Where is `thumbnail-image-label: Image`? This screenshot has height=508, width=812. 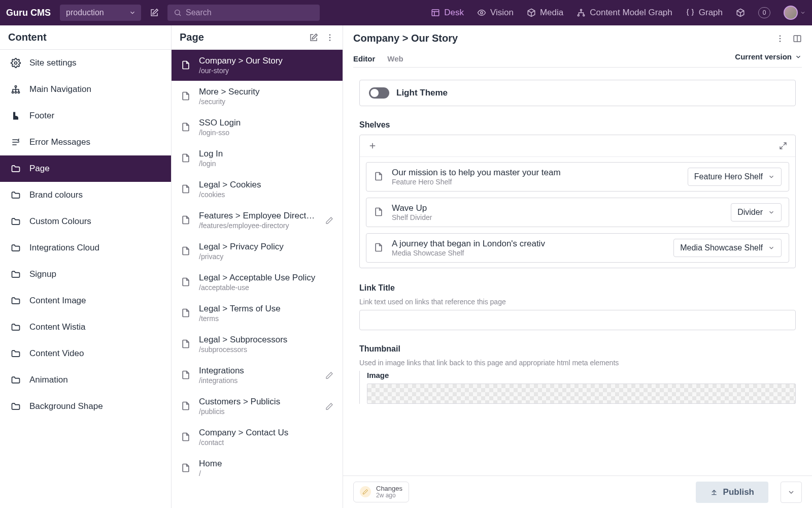
thumbnail-image-label: Image is located at coordinates (582, 375).